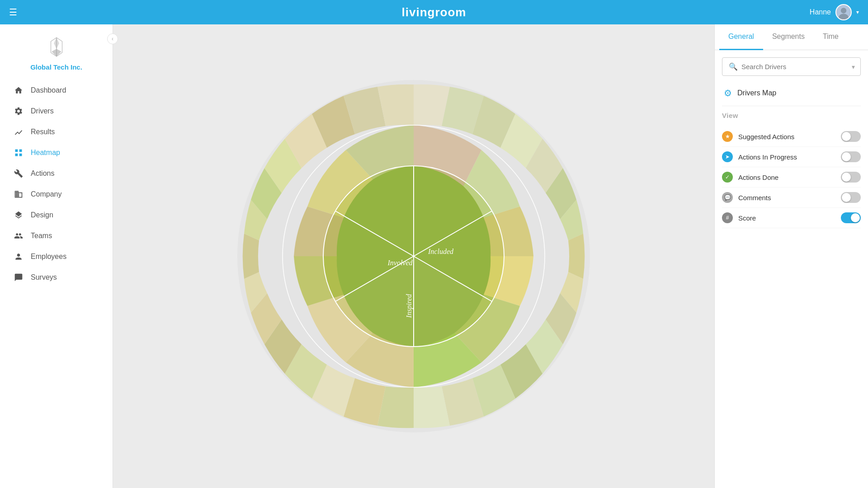  I want to click on tab-segments: Segments, so click(788, 37).